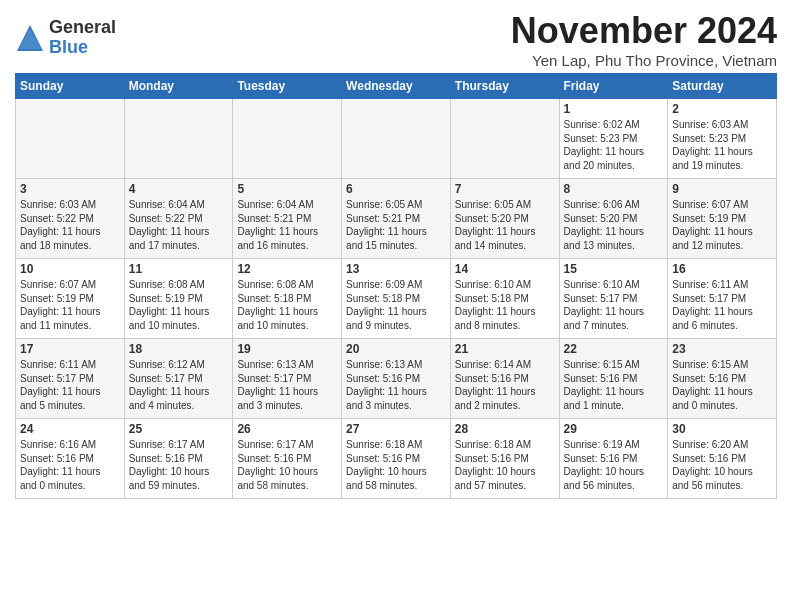  What do you see at coordinates (287, 269) in the screenshot?
I see `day-number: 12` at bounding box center [287, 269].